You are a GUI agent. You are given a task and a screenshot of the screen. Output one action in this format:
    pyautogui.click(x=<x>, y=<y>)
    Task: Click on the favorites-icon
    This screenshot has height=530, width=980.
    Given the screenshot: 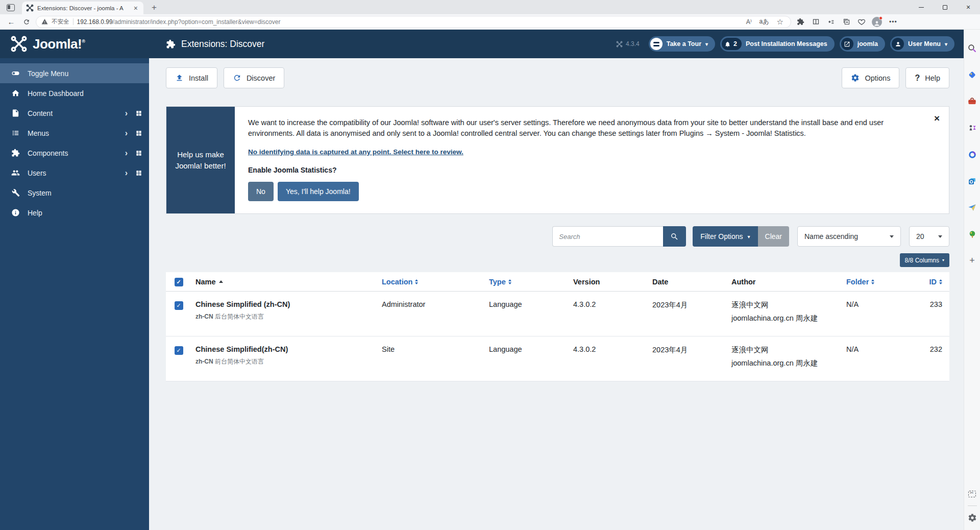 What is the action you would take?
    pyautogui.click(x=831, y=22)
    